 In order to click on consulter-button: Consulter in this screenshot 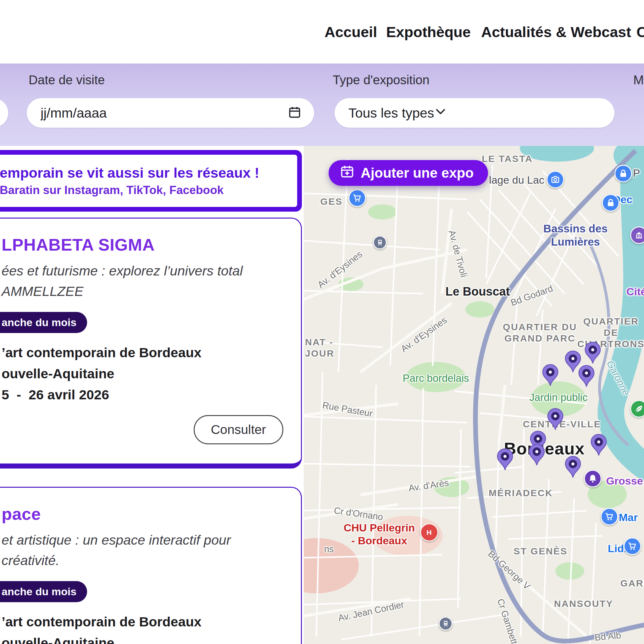, I will do `click(239, 430)`.